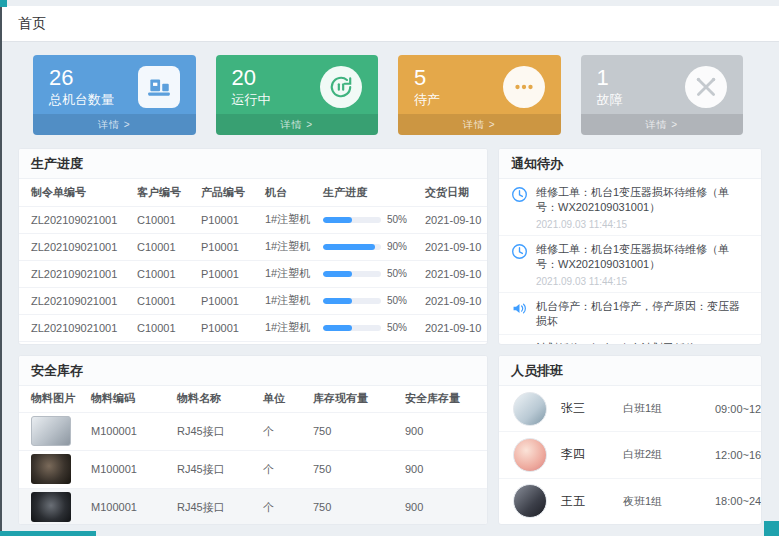 The height and width of the screenshot is (536, 779). I want to click on stat-card-running: 20 运行中 详情 >, so click(298, 95).